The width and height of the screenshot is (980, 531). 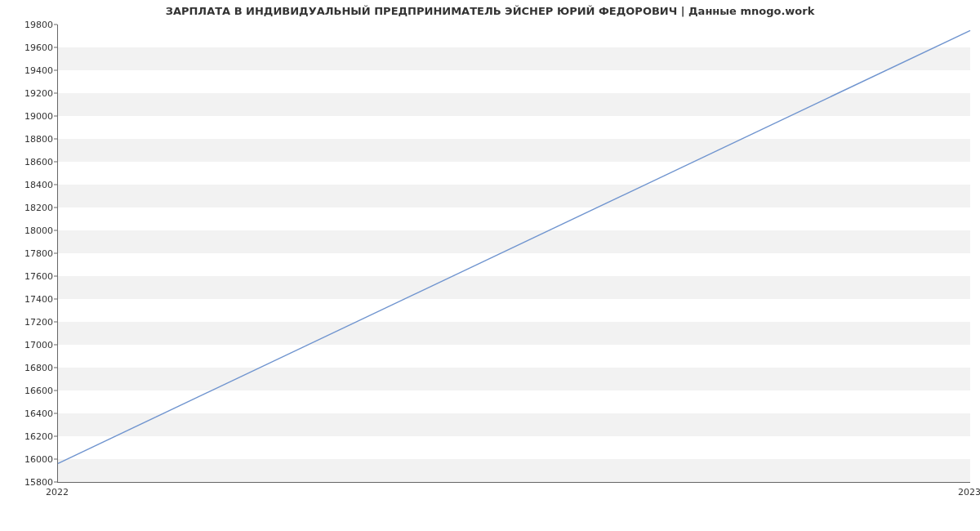 What do you see at coordinates (31, 116) in the screenshot?
I see `y-tick-label: 19000` at bounding box center [31, 116].